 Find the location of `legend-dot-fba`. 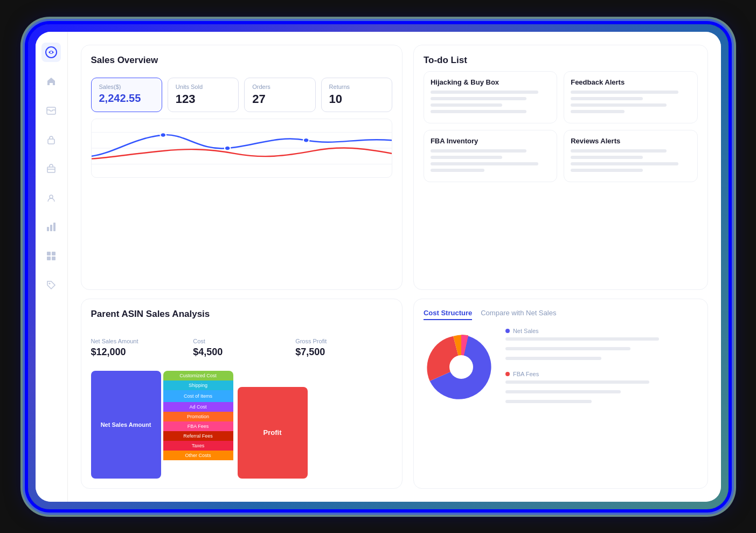

legend-dot-fba is located at coordinates (508, 374).